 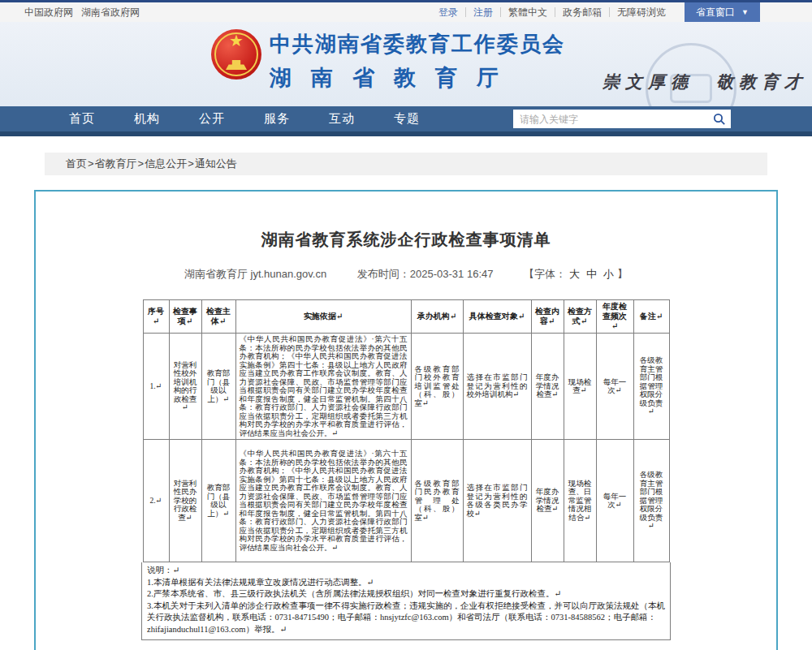 I want to click on nav-item-orgs: 机构, so click(x=147, y=118).